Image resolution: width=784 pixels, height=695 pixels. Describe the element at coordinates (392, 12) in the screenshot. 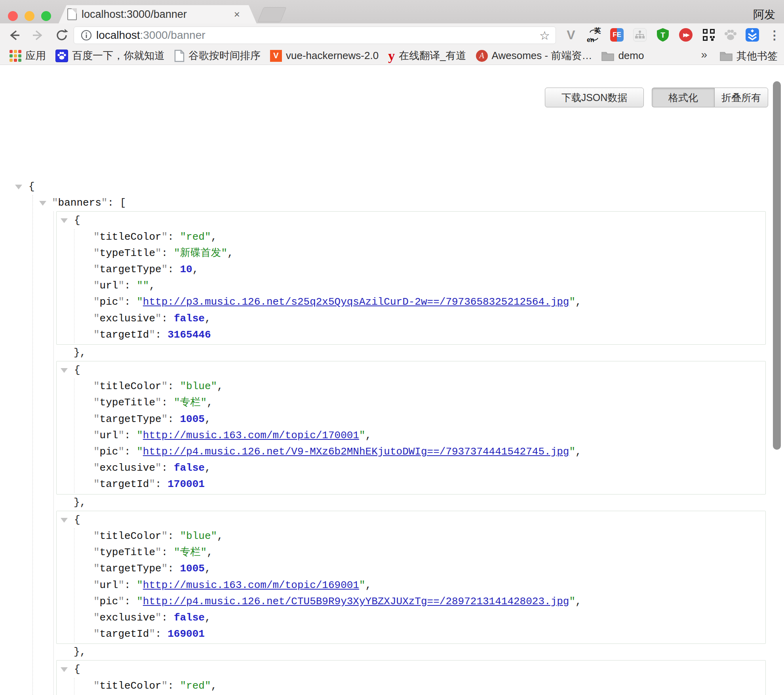

I see `tab-strip: localhost:3000/banner × 阿发` at that location.